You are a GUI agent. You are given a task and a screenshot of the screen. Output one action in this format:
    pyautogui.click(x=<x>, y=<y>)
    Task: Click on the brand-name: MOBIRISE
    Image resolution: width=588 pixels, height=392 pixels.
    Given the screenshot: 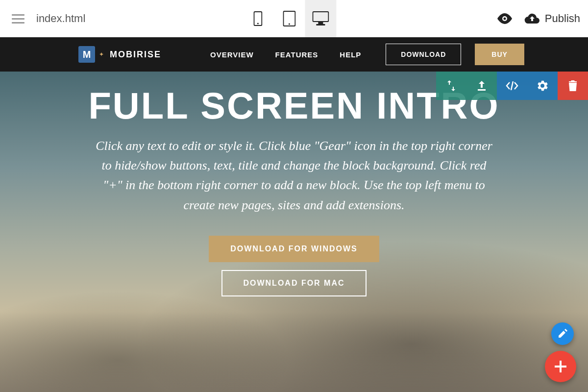 What is the action you would take?
    pyautogui.click(x=135, y=55)
    